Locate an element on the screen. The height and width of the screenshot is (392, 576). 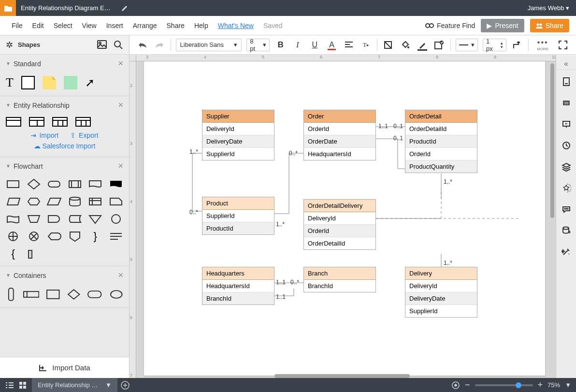
salesforce-import-link: ☁ Salesforce Import is located at coordinates (65, 145).